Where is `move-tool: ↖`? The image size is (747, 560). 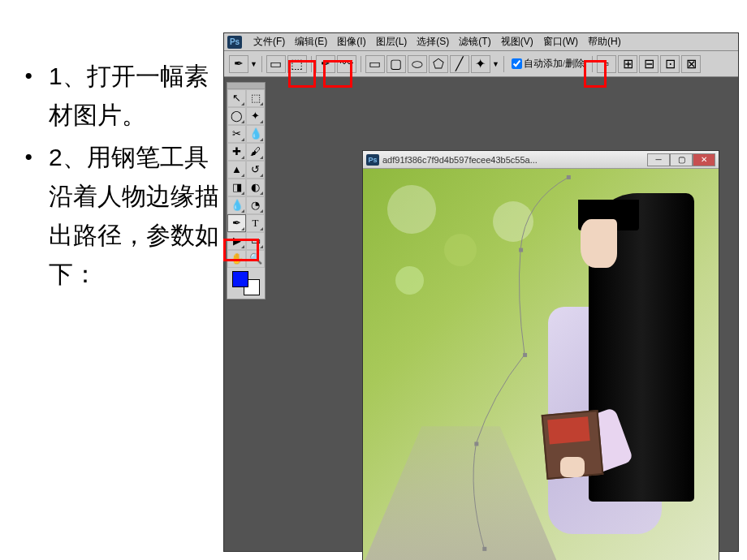
move-tool: ↖ is located at coordinates (237, 98).